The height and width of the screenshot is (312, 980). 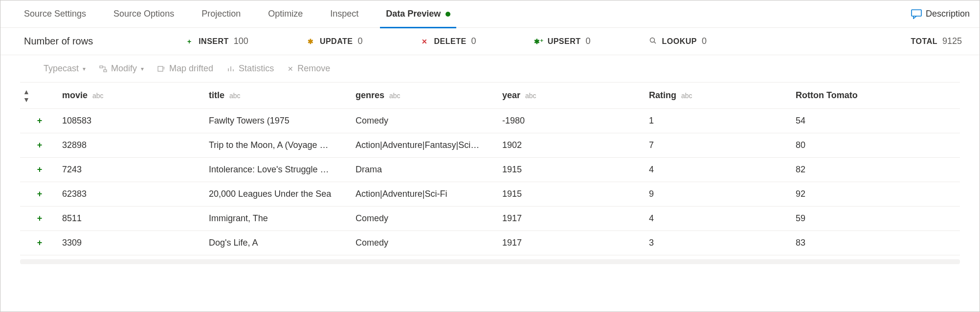 What do you see at coordinates (426, 194) in the screenshot?
I see `cell-genres: Action|Adventure|Sci-Fi` at bounding box center [426, 194].